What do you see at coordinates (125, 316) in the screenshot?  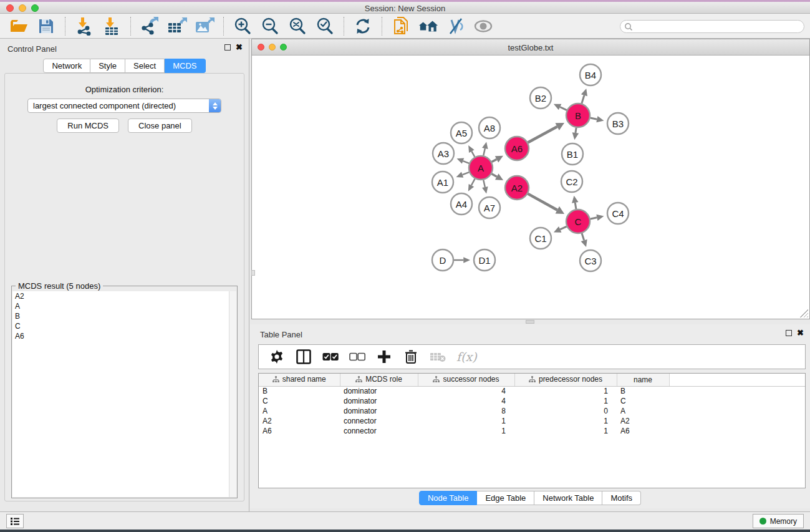 I see `result-item: B` at bounding box center [125, 316].